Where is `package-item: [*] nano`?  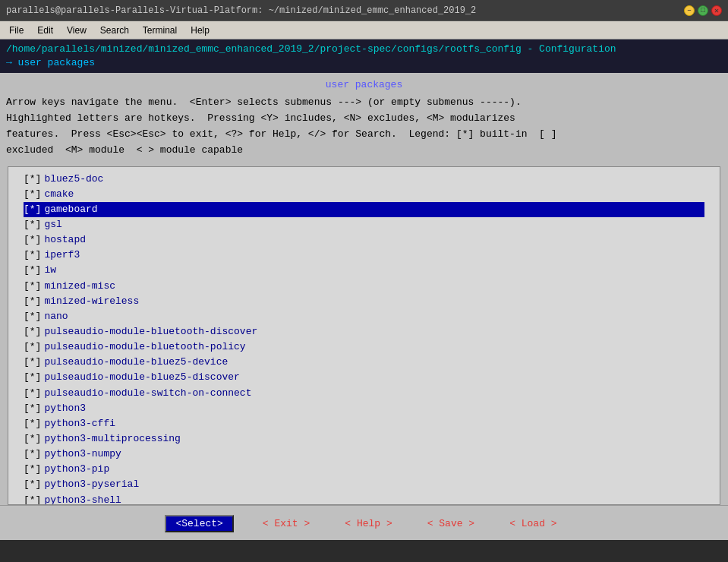 package-item: [*] nano is located at coordinates (364, 317).